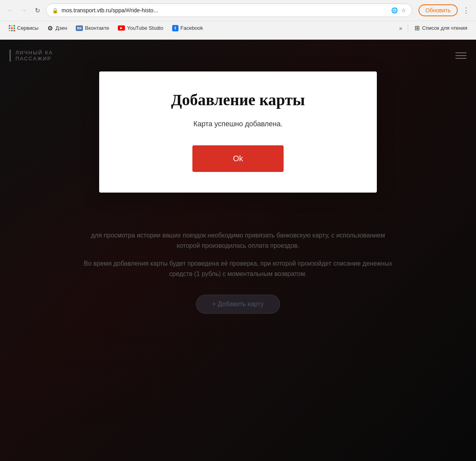  I want to click on lock-icon: 🔒, so click(55, 10).